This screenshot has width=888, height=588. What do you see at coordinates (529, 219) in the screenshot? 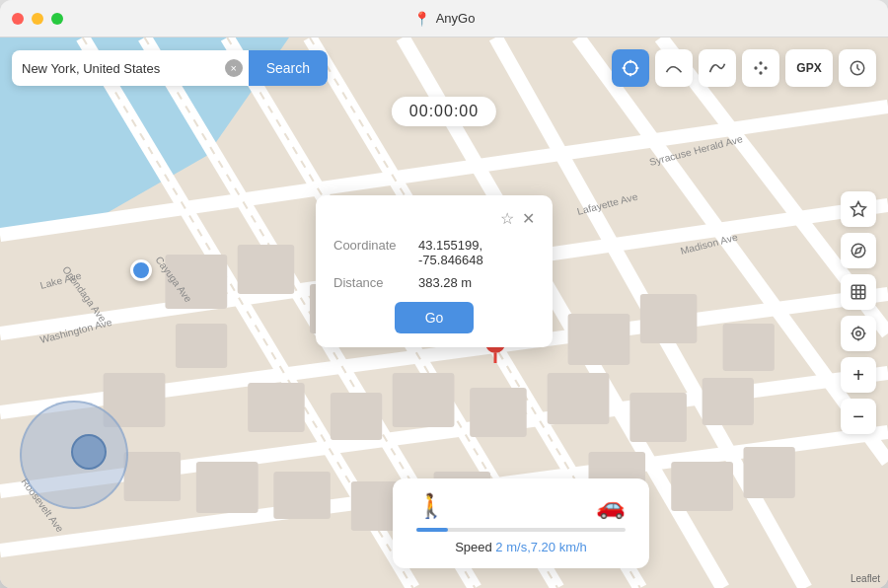
I see `popup-close-button: ✕` at bounding box center [529, 219].